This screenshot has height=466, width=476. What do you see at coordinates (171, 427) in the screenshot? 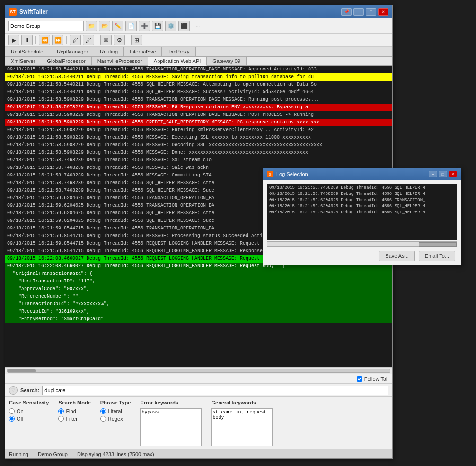
I see `error-keywords-input: bypass` at bounding box center [171, 427].